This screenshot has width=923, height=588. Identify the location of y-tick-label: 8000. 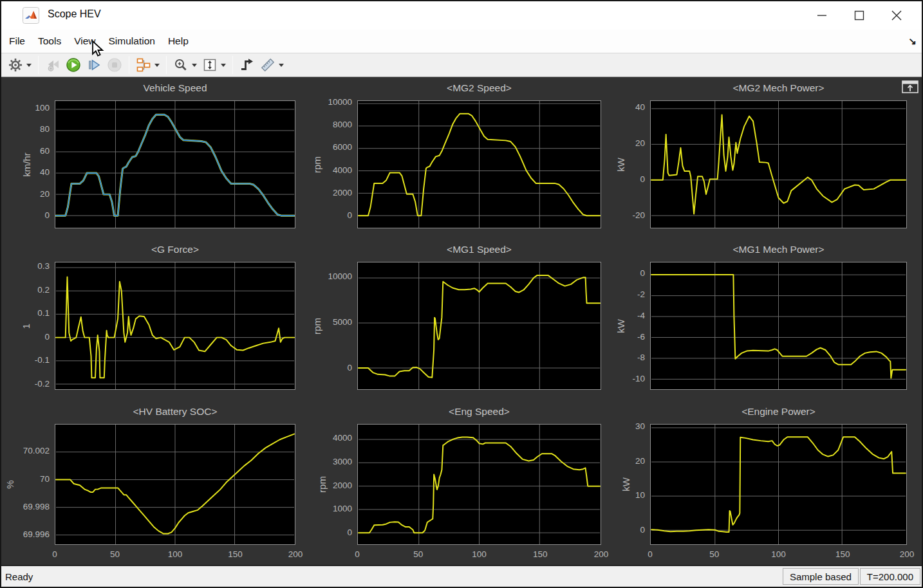
(331, 125).